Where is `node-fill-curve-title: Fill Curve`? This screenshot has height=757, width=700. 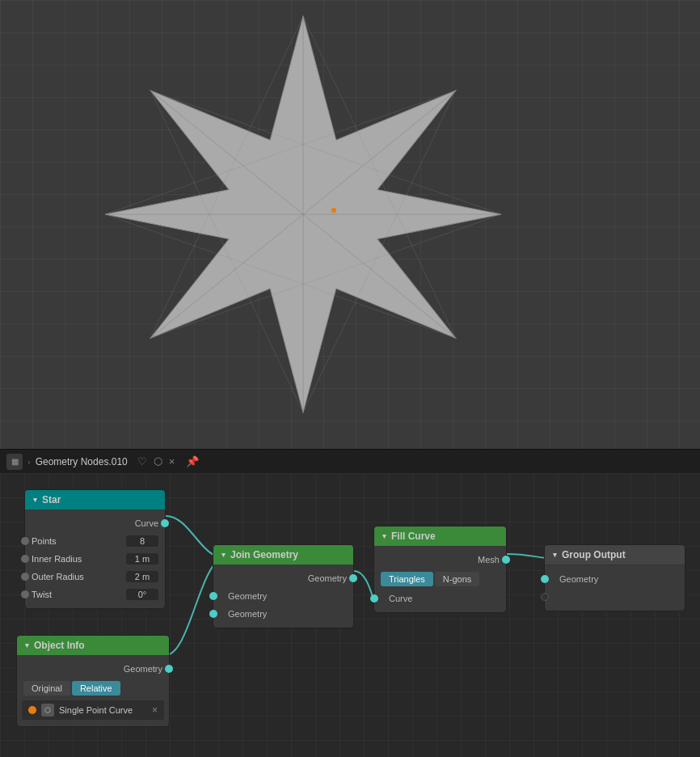
node-fill-curve-title: Fill Curve is located at coordinates (414, 536).